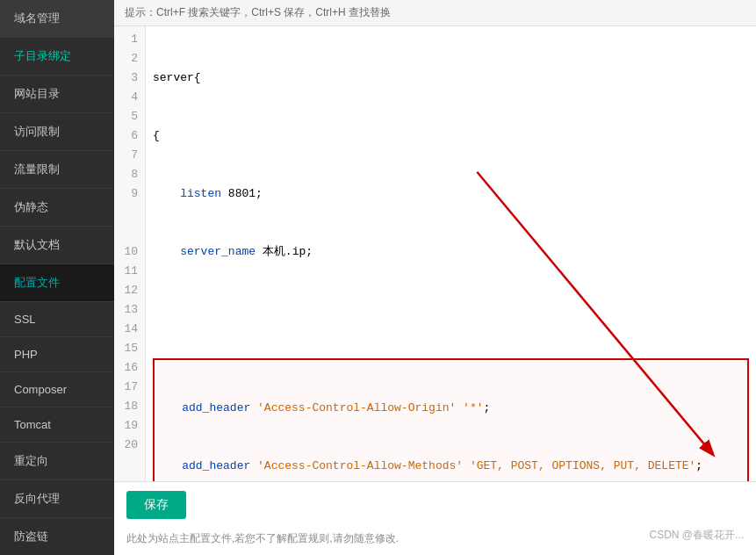 The image size is (756, 555). What do you see at coordinates (451, 136) in the screenshot?
I see `code-line-2: {` at bounding box center [451, 136].